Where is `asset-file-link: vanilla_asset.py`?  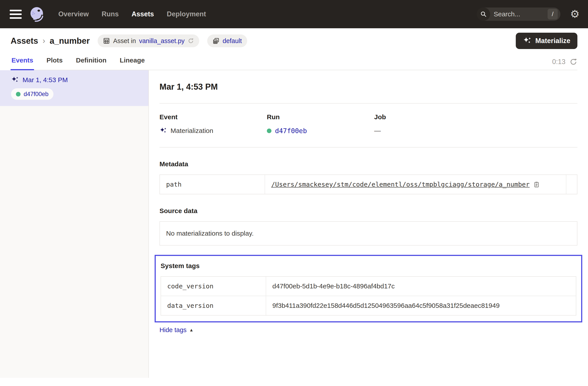
asset-file-link: vanilla_asset.py is located at coordinates (162, 41).